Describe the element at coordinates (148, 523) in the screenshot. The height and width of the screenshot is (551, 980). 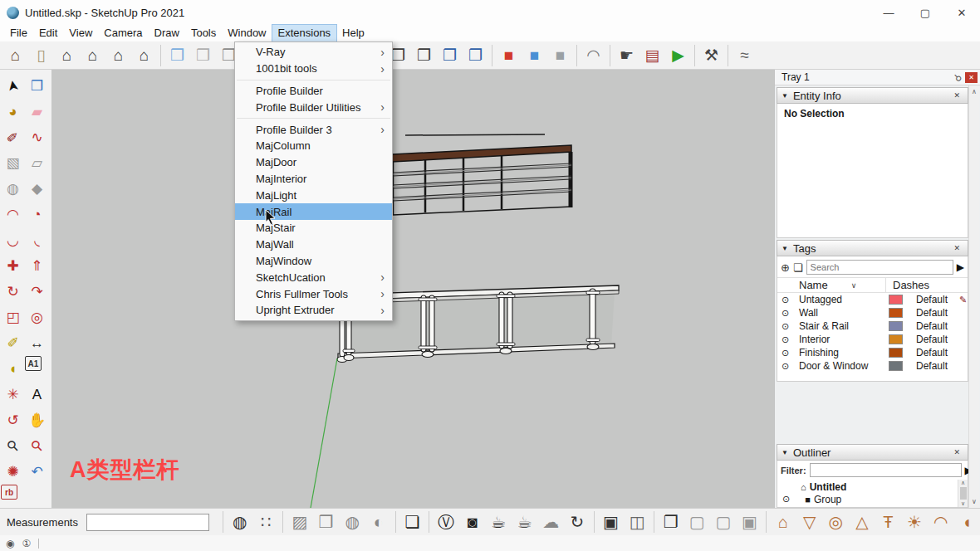
I see `measurements-input` at that location.